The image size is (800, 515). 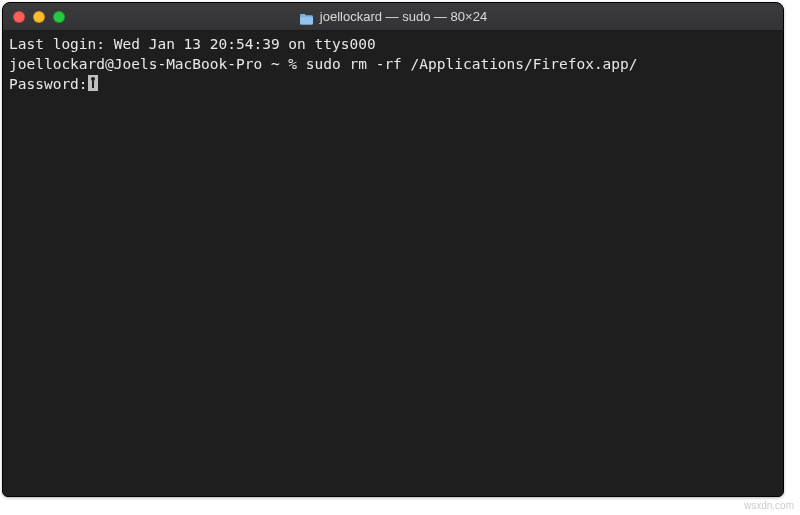 What do you see at coordinates (59, 17) in the screenshot?
I see `maximize-button` at bounding box center [59, 17].